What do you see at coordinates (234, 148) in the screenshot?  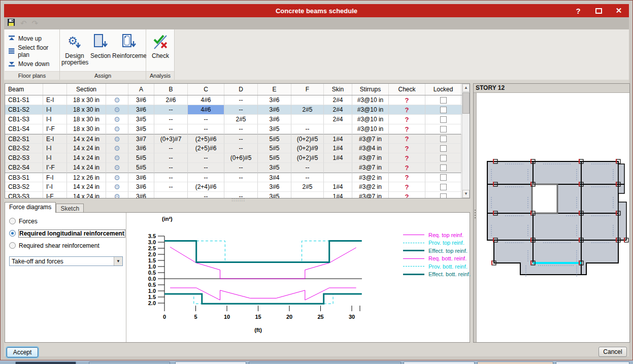 I see `table-row: CB2-S2I-I14 x 24 in⚙3#6--(2+5)#6--5#5(0+…` at bounding box center [234, 148].